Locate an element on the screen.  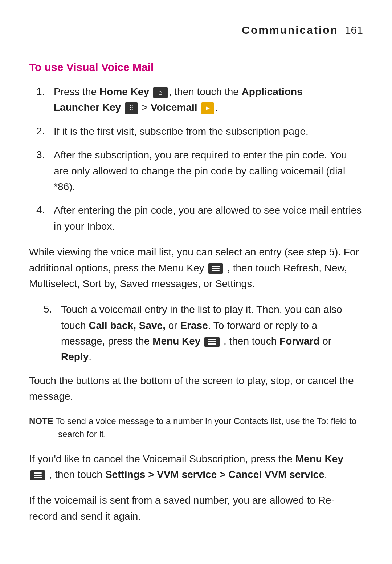
step-content: After entering the pin code, you are all… is located at coordinates (208, 218).